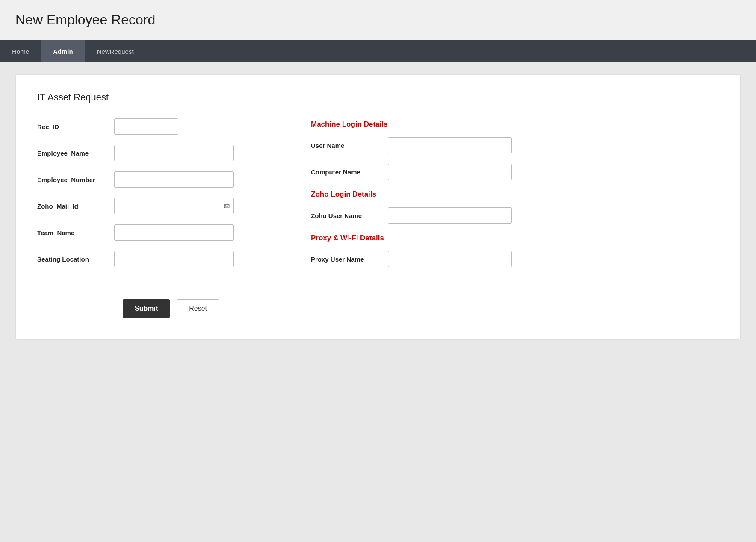 This screenshot has height=542, width=756. What do you see at coordinates (157, 153) in the screenshot?
I see `field-row-employee-name: Employee_Name` at bounding box center [157, 153].